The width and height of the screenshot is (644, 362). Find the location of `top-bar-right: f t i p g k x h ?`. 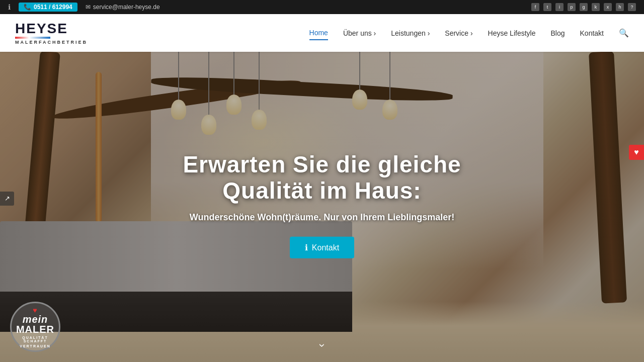

top-bar-right: f t i p g k x h ? is located at coordinates (584, 7).